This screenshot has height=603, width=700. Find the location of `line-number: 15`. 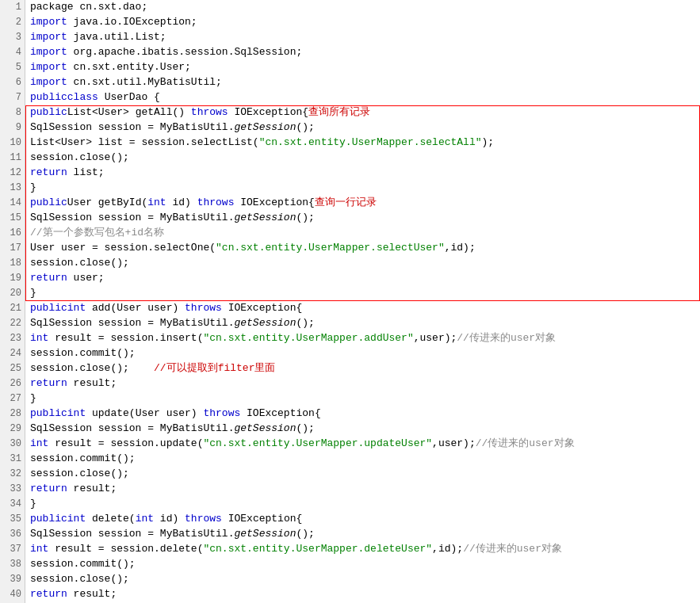

line-number: 15 is located at coordinates (13, 219).